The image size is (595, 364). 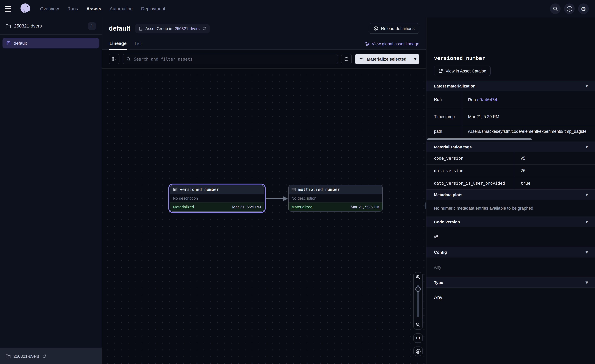 What do you see at coordinates (51, 356) in the screenshot?
I see `sidebar-footer-workspace: 250321-dvers` at bounding box center [51, 356].